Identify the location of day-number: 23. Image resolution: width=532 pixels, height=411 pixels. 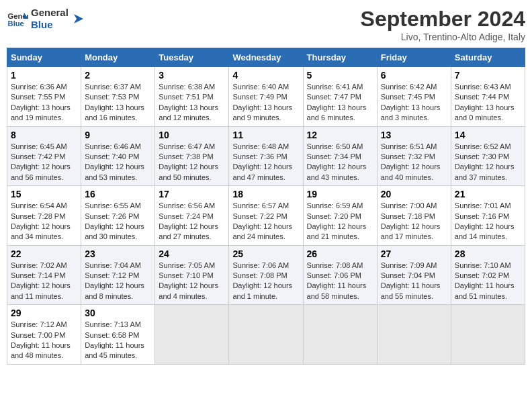
(118, 254).